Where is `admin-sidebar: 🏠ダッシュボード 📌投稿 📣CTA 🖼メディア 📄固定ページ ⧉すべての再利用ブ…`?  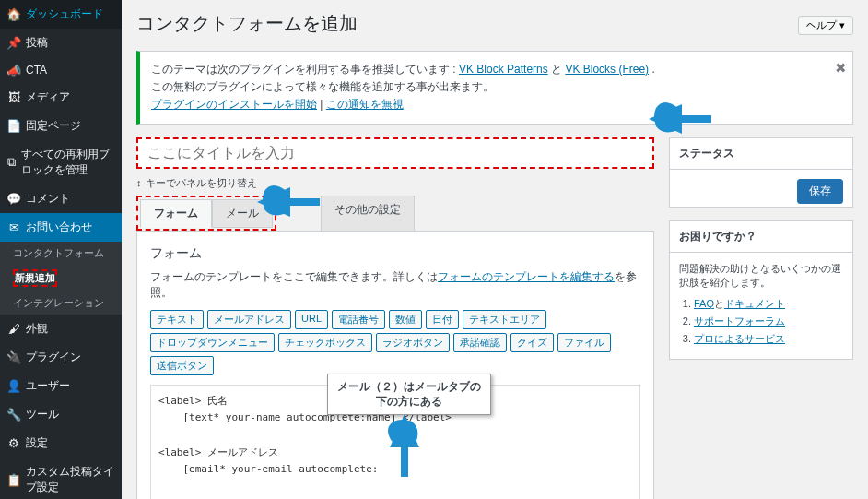 admin-sidebar: 🏠ダッシュボード 📌投稿 📣CTA 🖼メディア 📄固定ページ ⧉すべての再利用ブ… is located at coordinates (61, 249).